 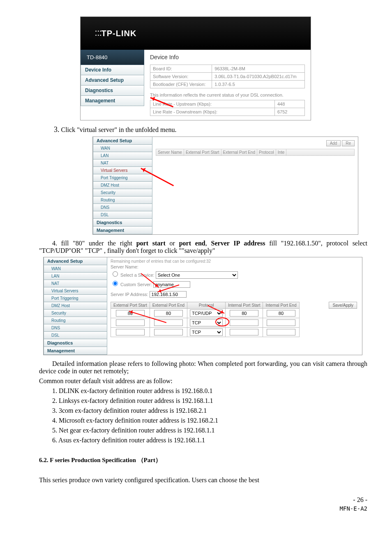 What do you see at coordinates (222, 322) in the screenshot?
I see `red-circle-icon` at bounding box center [222, 322].